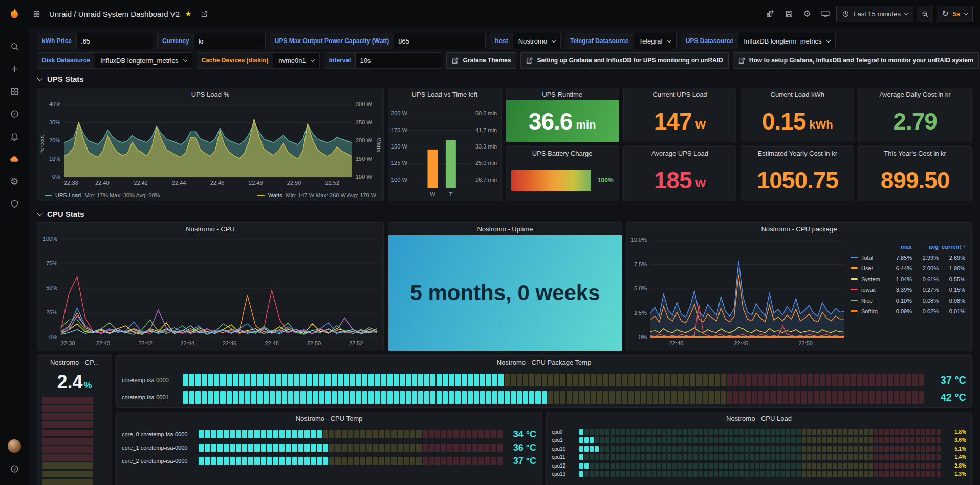 This screenshot has height=485, width=980. What do you see at coordinates (624, 60) in the screenshot?
I see `link-ups-monitoring-guide: Setting up Grafana and InfluxDB for UPS …` at bounding box center [624, 60].